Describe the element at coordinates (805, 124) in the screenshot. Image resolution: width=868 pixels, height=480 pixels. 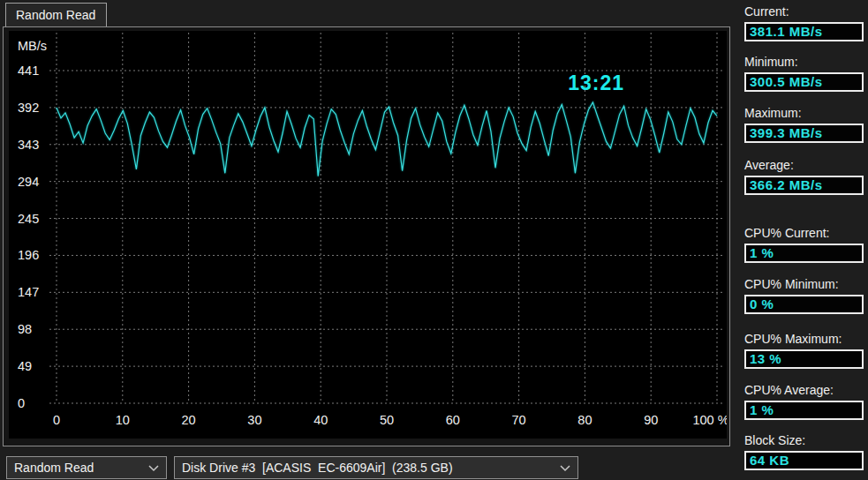
I see `stat-group-maximum: Maximum:399.3 MB/s` at that location.